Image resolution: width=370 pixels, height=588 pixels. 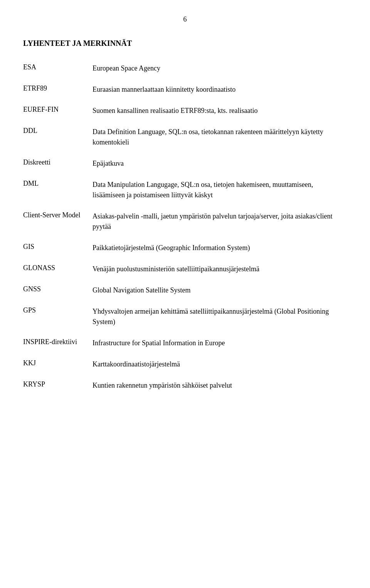 I want to click on entry-definition: Infrastructure for Spatial Information i…, so click(x=220, y=343).